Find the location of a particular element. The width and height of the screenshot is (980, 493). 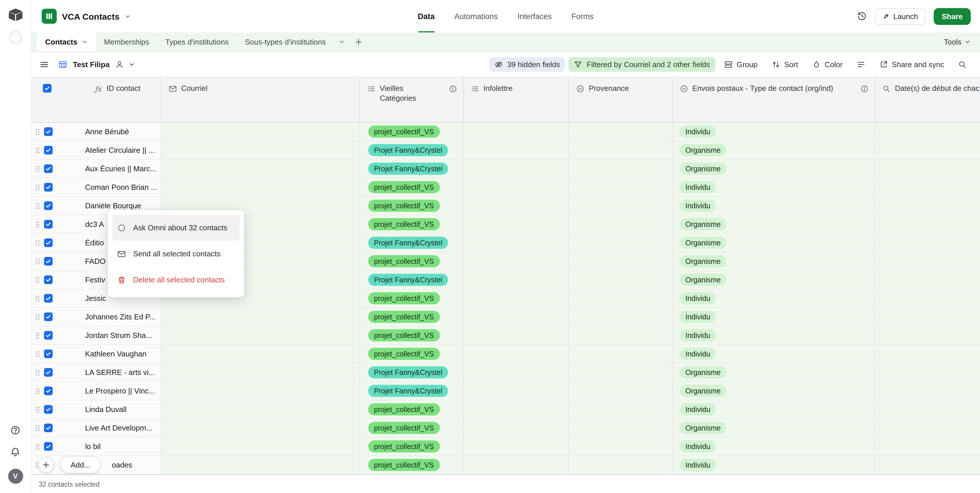

group-button: Group is located at coordinates (741, 64).